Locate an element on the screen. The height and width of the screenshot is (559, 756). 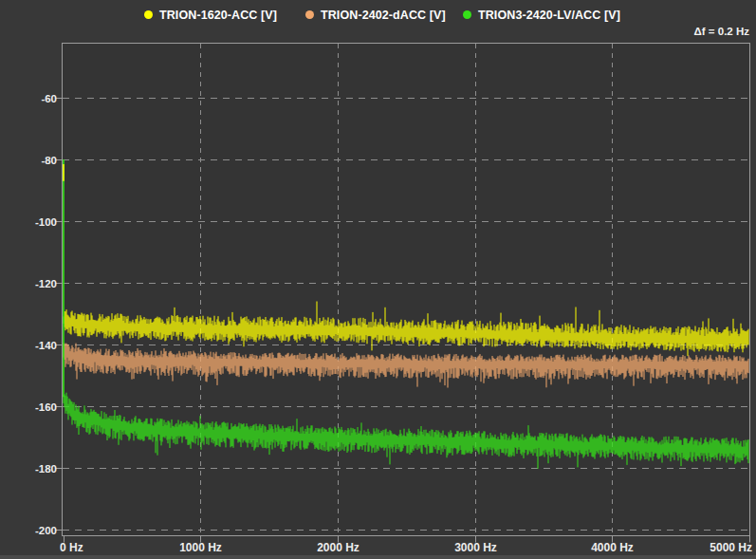
y-tick-label: -100 is located at coordinates (46, 222).